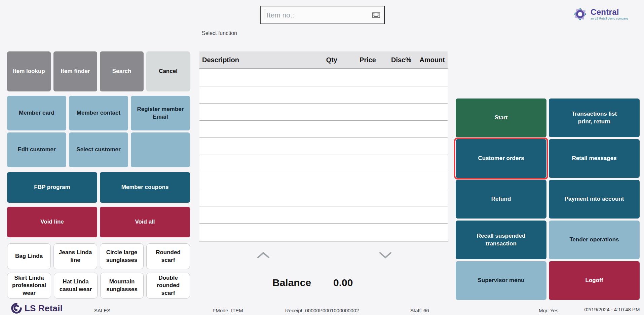 This screenshot has height=315, width=644. What do you see at coordinates (501, 199) in the screenshot?
I see `refund-button: Refund` at bounding box center [501, 199].